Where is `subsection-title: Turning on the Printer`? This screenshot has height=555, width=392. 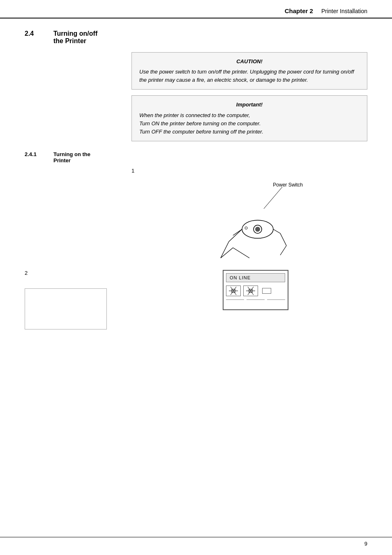
subsection-title: Turning on the Printer is located at coordinates (72, 157).